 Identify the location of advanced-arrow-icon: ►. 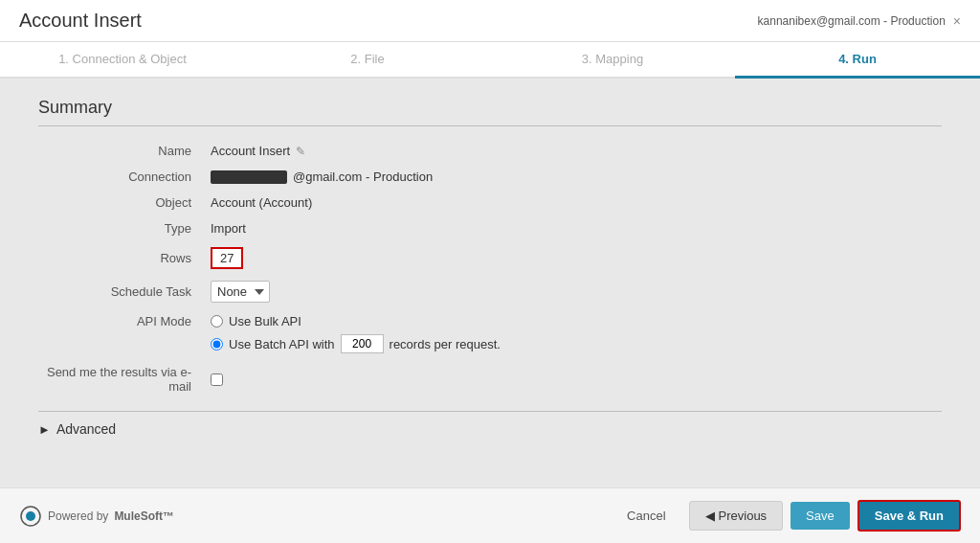
(44, 429).